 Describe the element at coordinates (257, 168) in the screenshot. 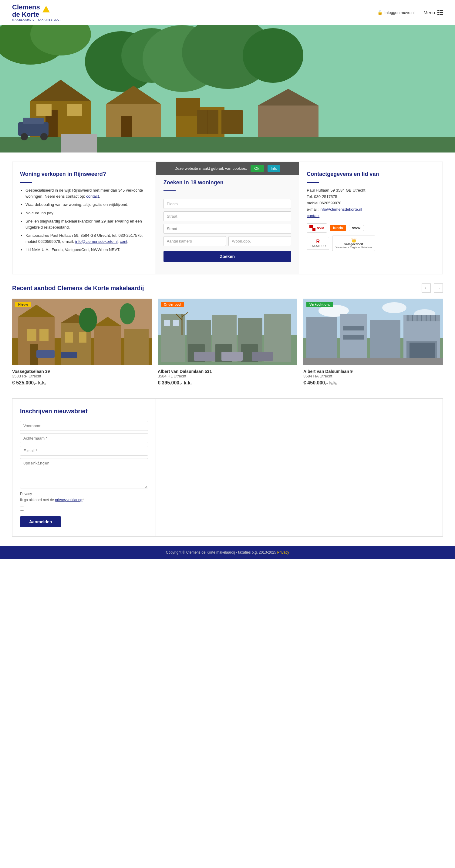

I see `cookie-ok-button: Ok!` at that location.